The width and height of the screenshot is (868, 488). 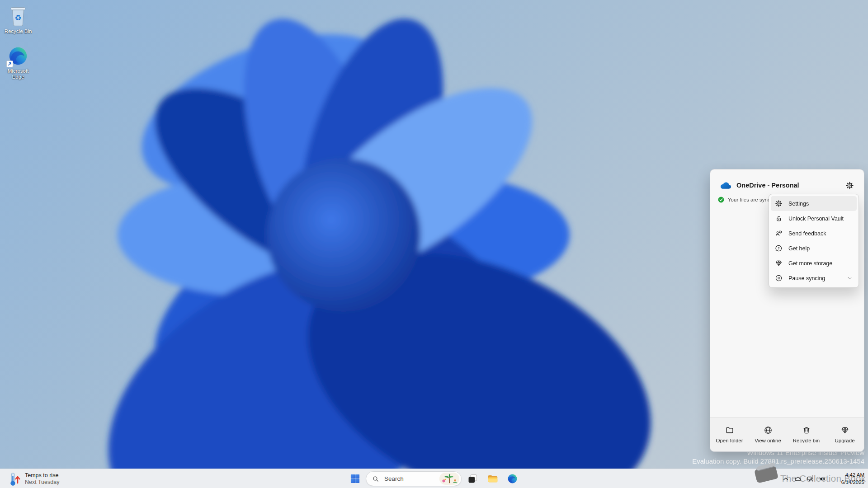 What do you see at coordinates (816, 219) in the screenshot?
I see `menu-item-label: Unlock Personal Vault` at bounding box center [816, 219].